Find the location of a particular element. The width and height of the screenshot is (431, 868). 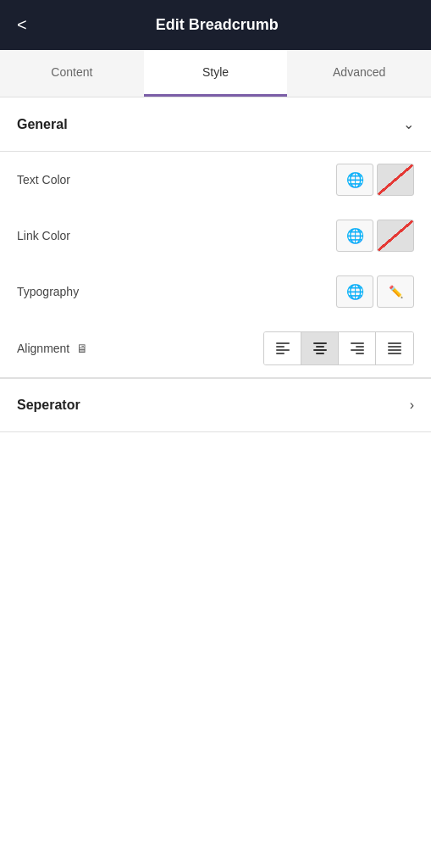

separator-section-title: Seperator is located at coordinates (49, 405).